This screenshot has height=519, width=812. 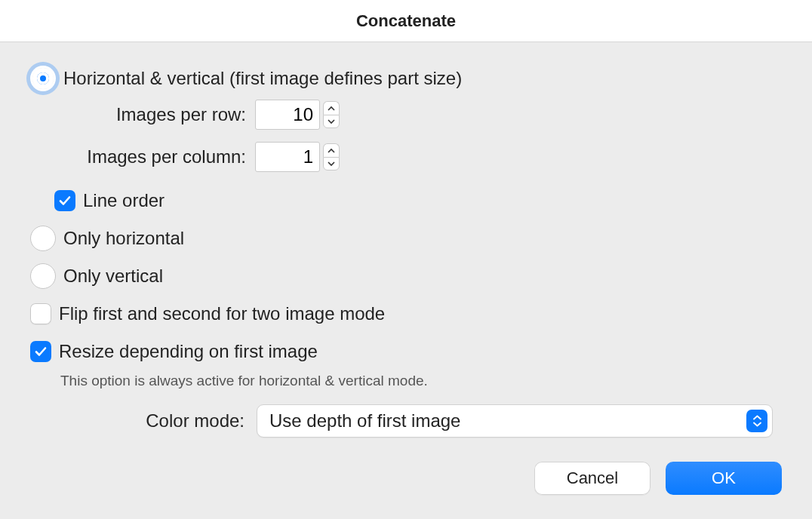 I want to click on radio-only-vertical-label: Only vertical, so click(x=113, y=276).